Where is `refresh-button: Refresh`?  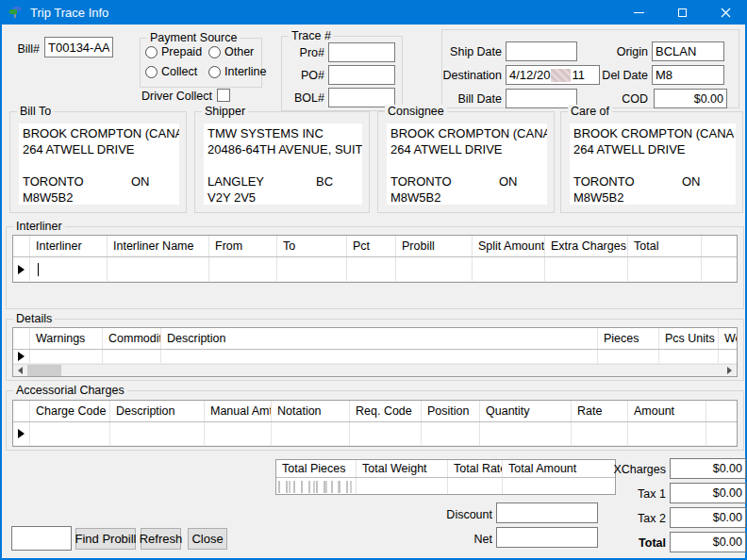
refresh-button: Refresh is located at coordinates (160, 539).